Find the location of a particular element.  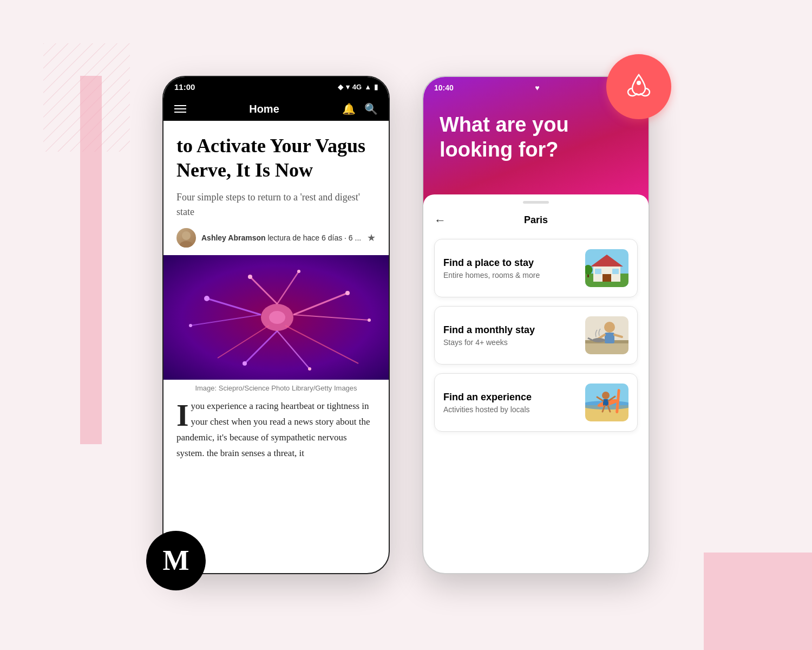

medium-status-icons: ◆ ▾ 4G ▲ ▮ is located at coordinates (358, 87).